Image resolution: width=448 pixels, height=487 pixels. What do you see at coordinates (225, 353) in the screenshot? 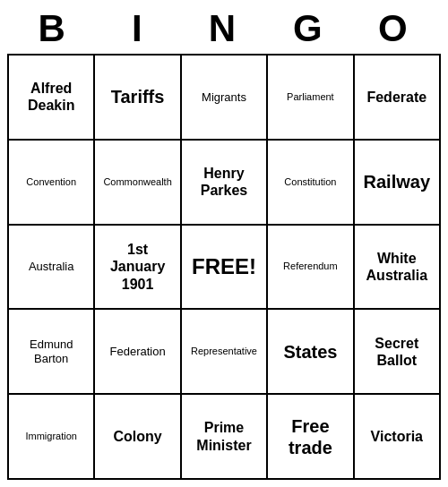
I see `cell-3-2: Representative` at bounding box center [225, 353].